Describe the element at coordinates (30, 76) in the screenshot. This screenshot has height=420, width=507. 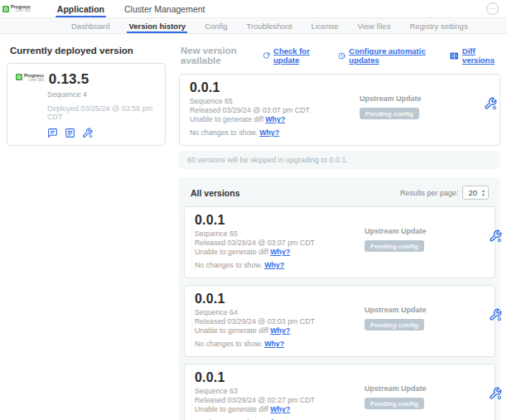
I see `deployed-app-logo: Progress Chef 360` at that location.